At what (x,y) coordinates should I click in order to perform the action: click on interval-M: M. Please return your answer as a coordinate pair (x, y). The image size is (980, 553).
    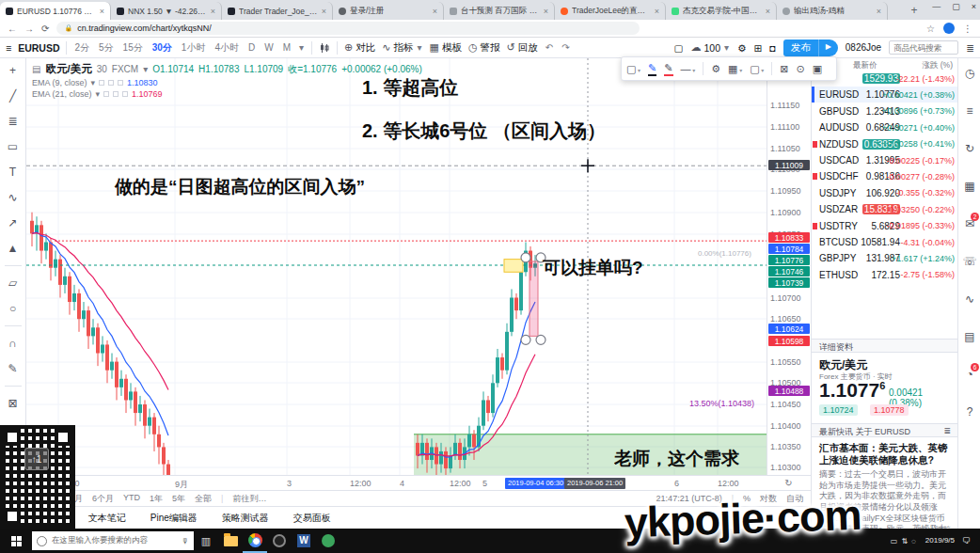
    Looking at the image, I should click on (287, 47).